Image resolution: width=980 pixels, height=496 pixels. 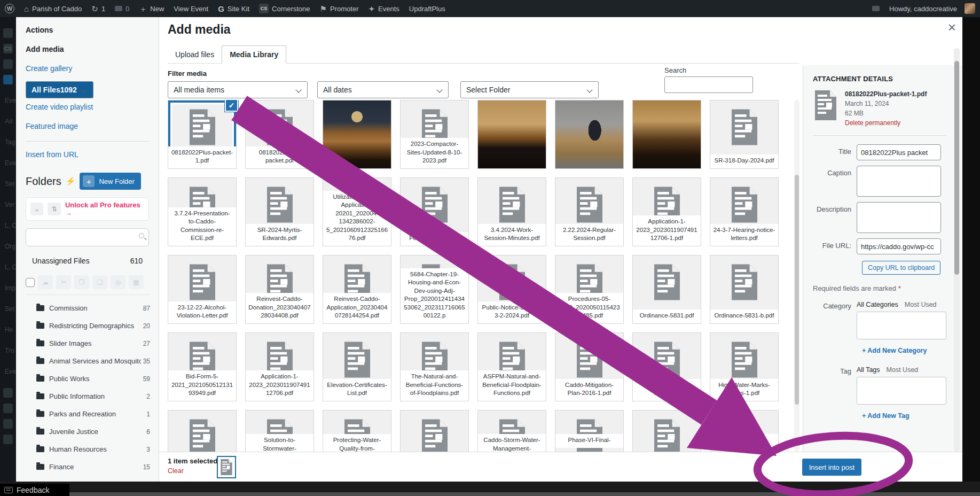 I want to click on media-item-document: 23-12-22-Alcohol-Violation-Letter.pdf, so click(x=202, y=290).